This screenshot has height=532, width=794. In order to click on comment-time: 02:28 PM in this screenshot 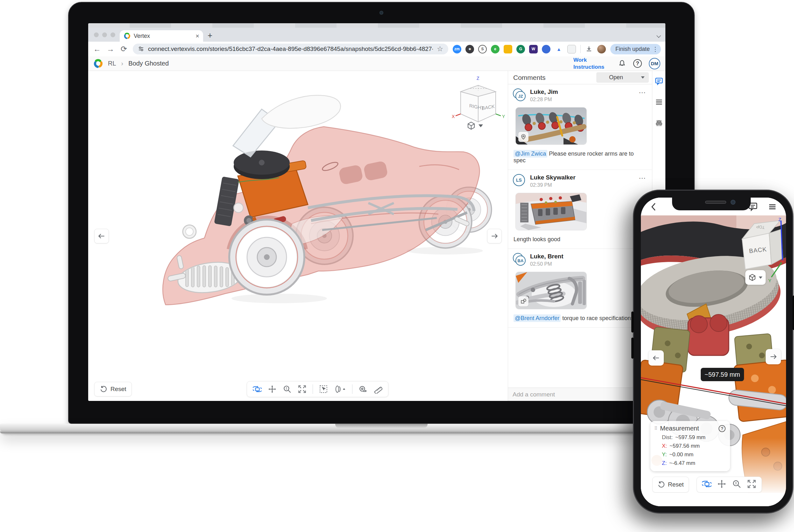, I will do `click(583, 100)`.